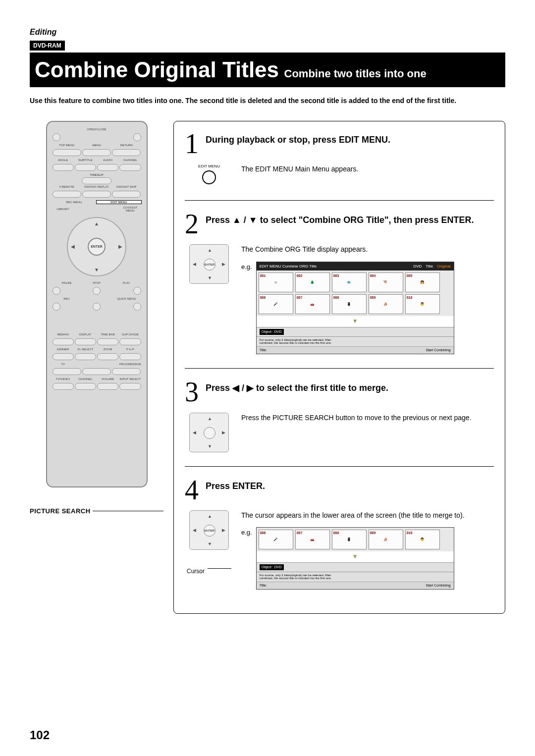  I want to click on remote-label: DISPLAY, so click(85, 334).